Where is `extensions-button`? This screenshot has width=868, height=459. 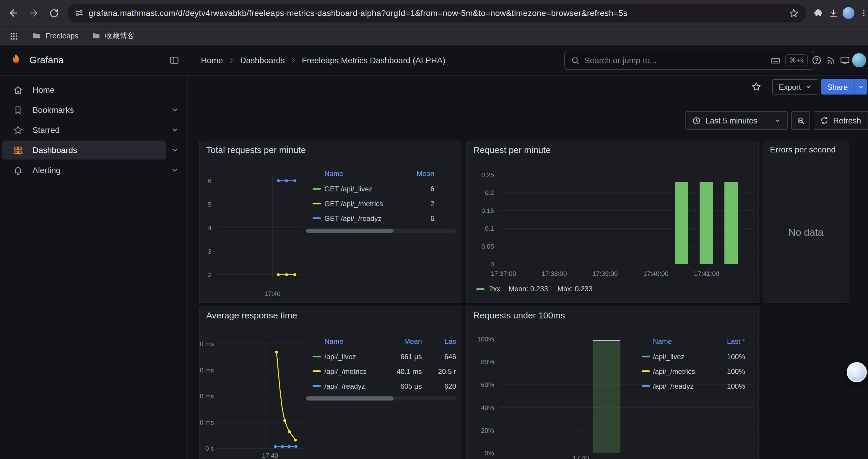 extensions-button is located at coordinates (818, 13).